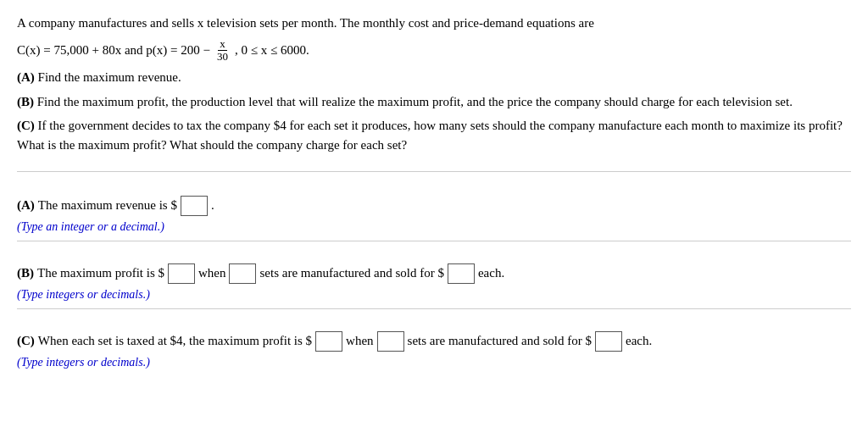 The width and height of the screenshot is (868, 427). I want to click on answer-c-label: (C), so click(25, 341).